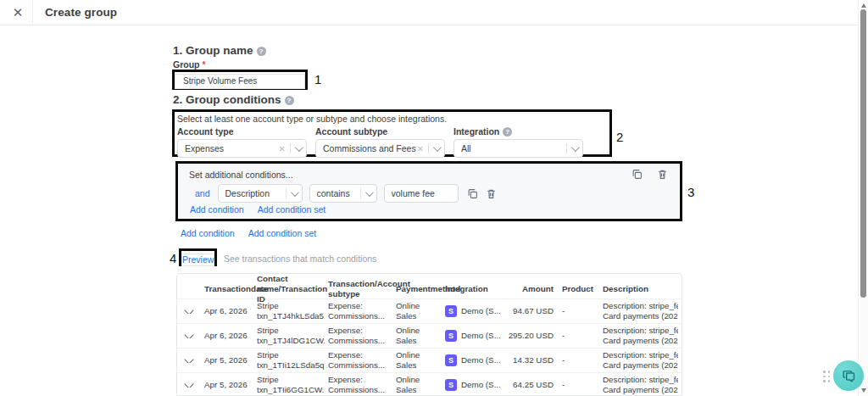  I want to click on cell-transaction: Expense:Commissions..., so click(362, 385).